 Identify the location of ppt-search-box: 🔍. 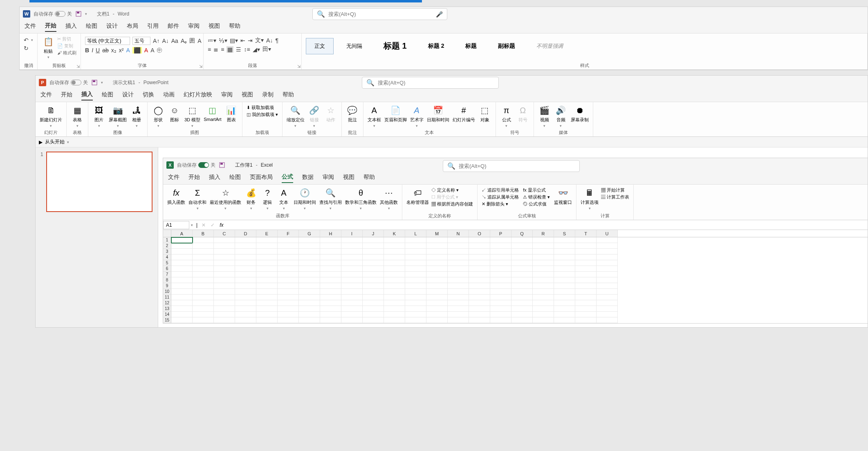
(430, 83).